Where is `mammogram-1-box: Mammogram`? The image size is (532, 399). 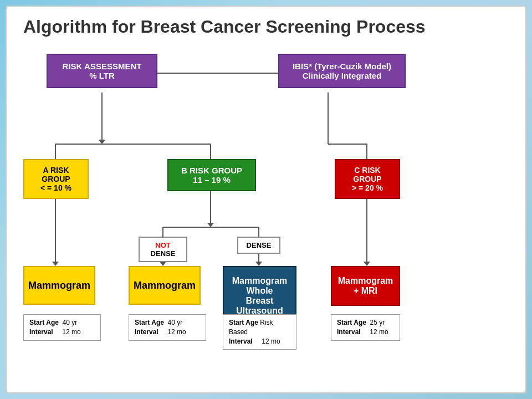
mammogram-1-box: Mammogram is located at coordinates (59, 285).